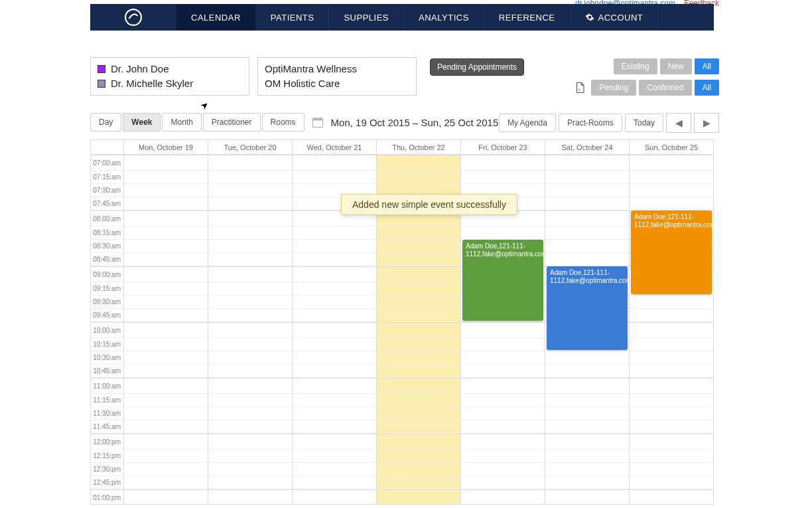 The height and width of the screenshot is (508, 812). What do you see at coordinates (249, 329) in the screenshot?
I see `day-column` at bounding box center [249, 329].